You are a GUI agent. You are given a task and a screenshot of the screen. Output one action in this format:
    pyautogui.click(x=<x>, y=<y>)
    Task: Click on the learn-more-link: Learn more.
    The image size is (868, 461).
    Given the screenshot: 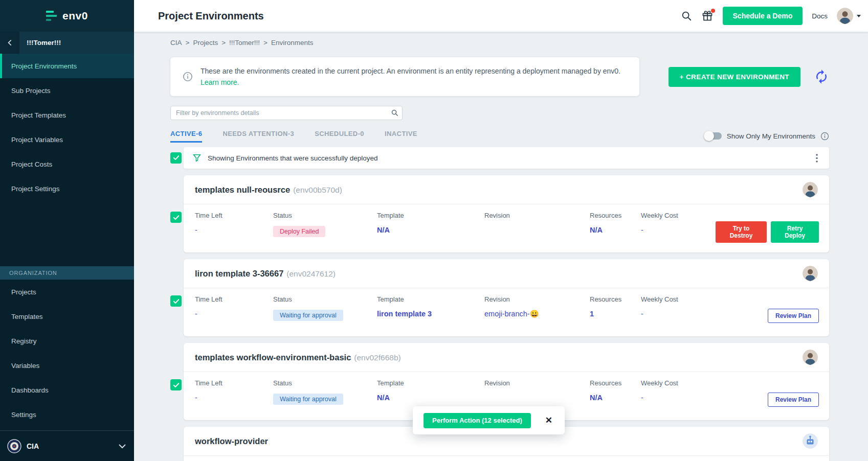 What is the action you would take?
    pyautogui.click(x=220, y=82)
    